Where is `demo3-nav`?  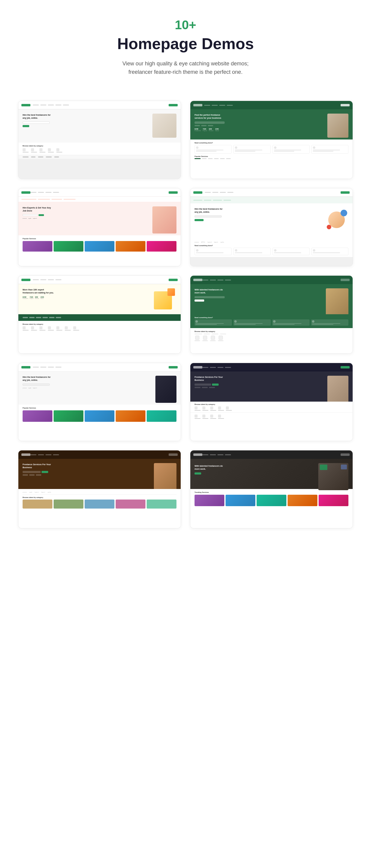
demo3-nav is located at coordinates (100, 192).